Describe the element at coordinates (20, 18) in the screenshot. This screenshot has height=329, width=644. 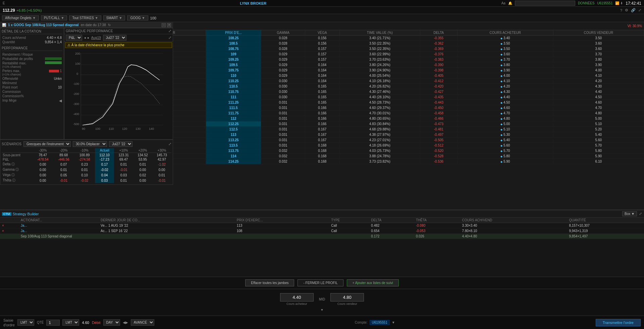
I see `affichage-btn: Affichage Onglets ▼` at that location.